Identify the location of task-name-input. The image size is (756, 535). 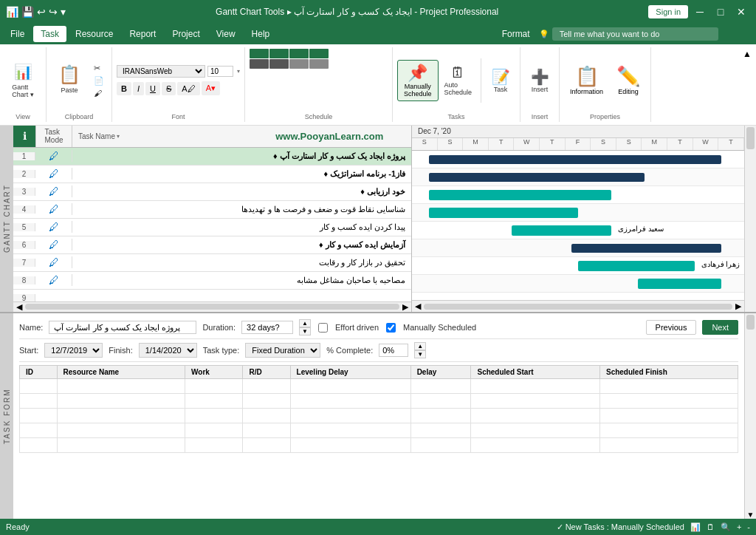
(123, 327).